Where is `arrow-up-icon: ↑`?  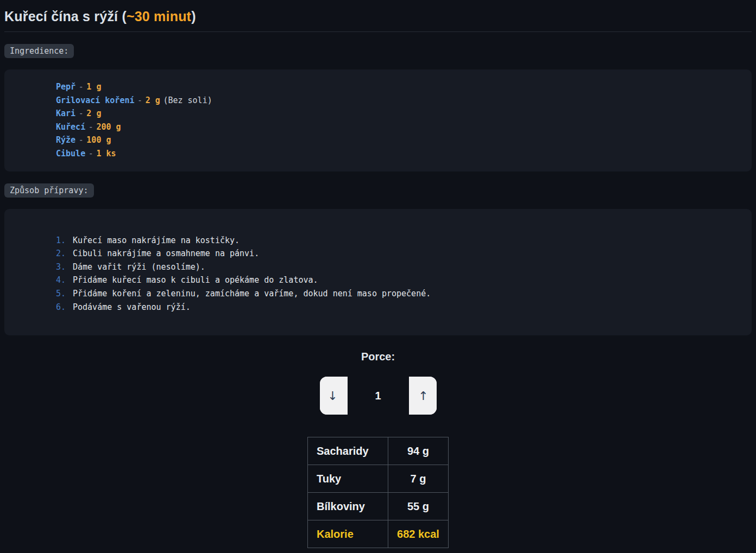
arrow-up-icon: ↑ is located at coordinates (423, 396).